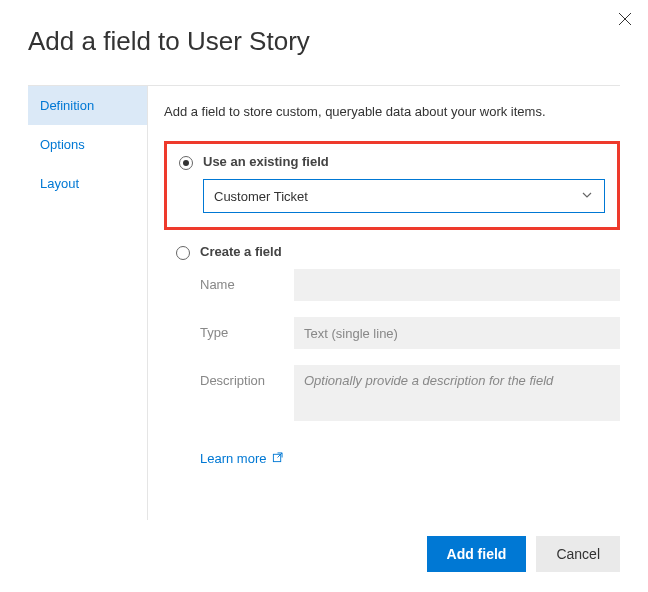  What do you see at coordinates (88, 144) in the screenshot?
I see `sidebar-item-options: Options` at bounding box center [88, 144].